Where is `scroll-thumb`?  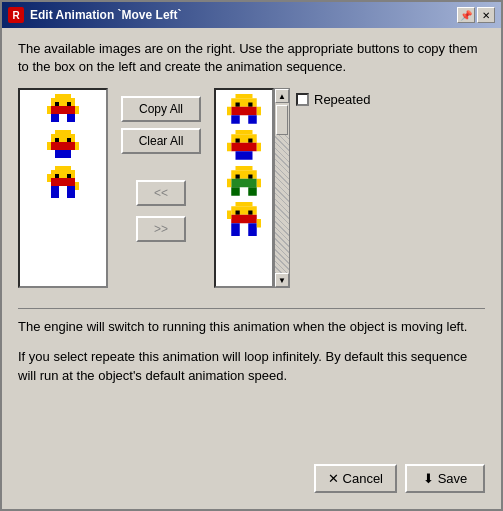 scroll-thumb is located at coordinates (282, 120).